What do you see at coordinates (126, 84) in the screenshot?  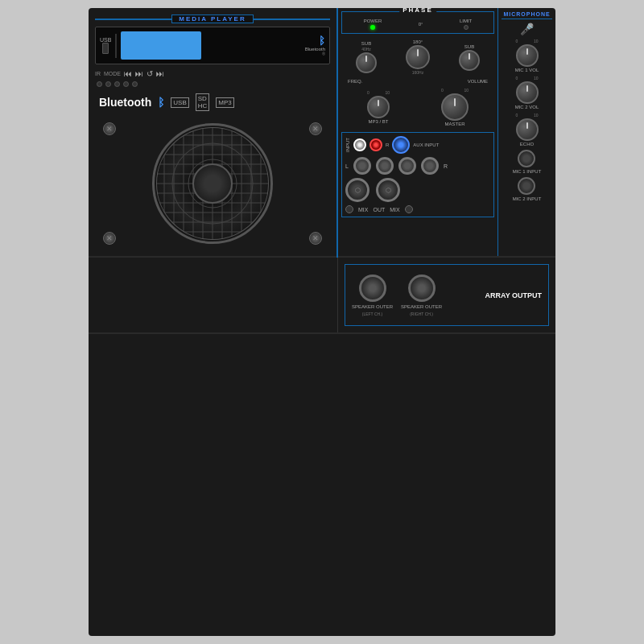 I see `dot4` at bounding box center [126, 84].